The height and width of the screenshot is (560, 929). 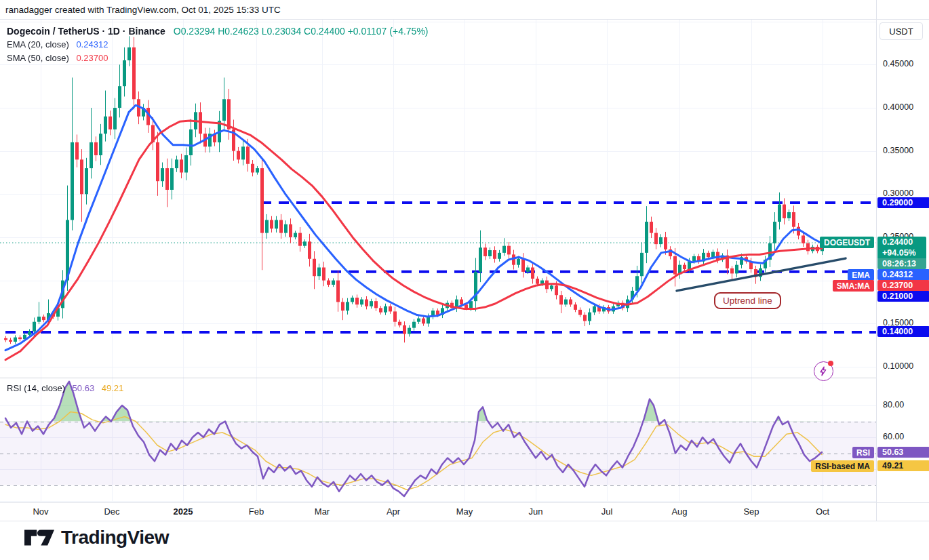 What do you see at coordinates (823, 511) in the screenshot?
I see `time-axis-label: Oct` at bounding box center [823, 511].